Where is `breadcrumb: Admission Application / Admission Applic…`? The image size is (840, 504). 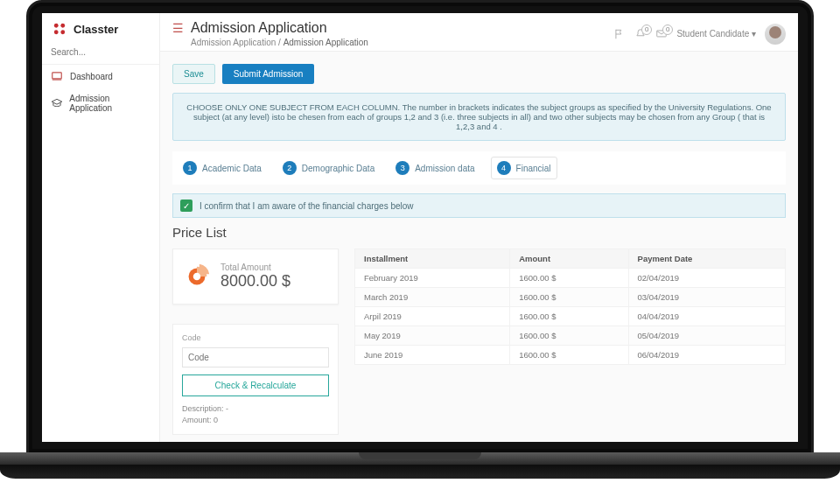 breadcrumb: Admission Application / Admission Applic… is located at coordinates (280, 42).